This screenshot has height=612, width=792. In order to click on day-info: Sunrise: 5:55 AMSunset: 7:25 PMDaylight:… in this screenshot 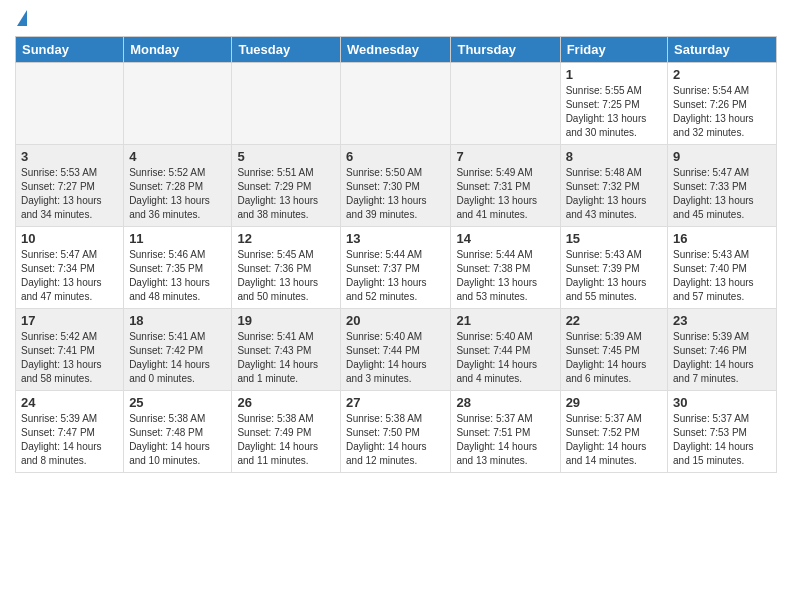, I will do `click(614, 112)`.